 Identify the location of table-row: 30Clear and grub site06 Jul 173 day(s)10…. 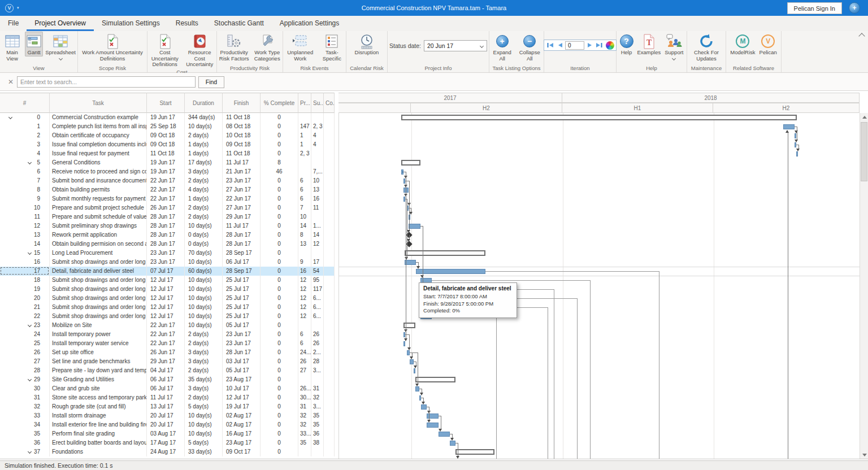
(167, 389).